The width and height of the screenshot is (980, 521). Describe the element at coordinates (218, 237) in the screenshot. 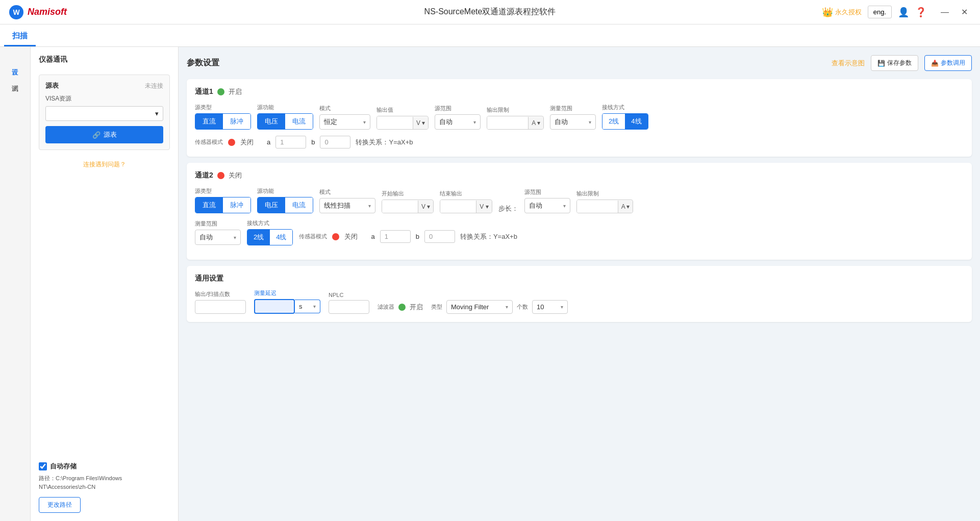

I see `channel2-measure-range-dropdown: 自动 ▾` at that location.